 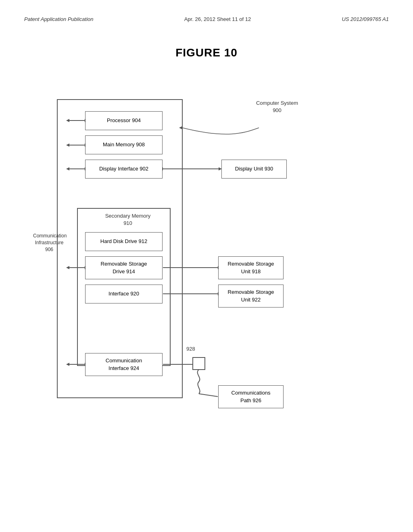 I want to click on interface-920-label: Interface 920, so click(x=124, y=294).